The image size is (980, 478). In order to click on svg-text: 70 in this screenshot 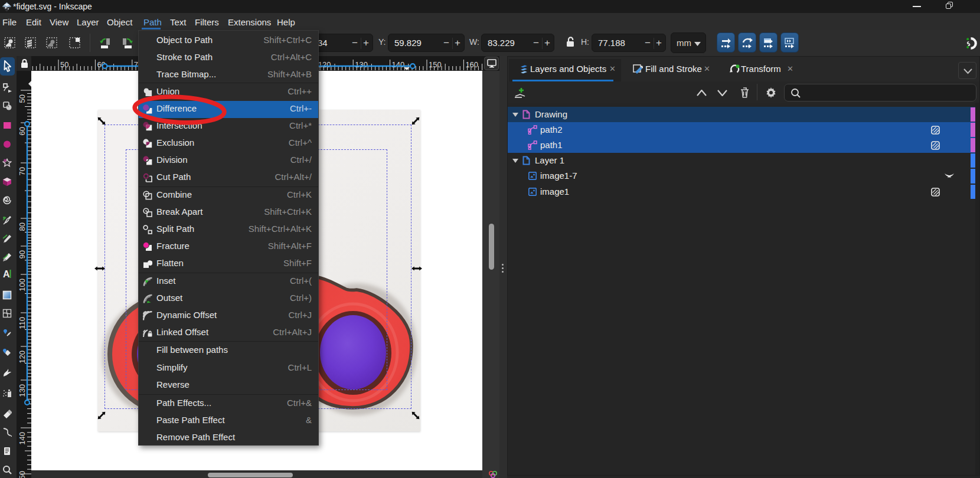, I will do `click(22, 171)`.